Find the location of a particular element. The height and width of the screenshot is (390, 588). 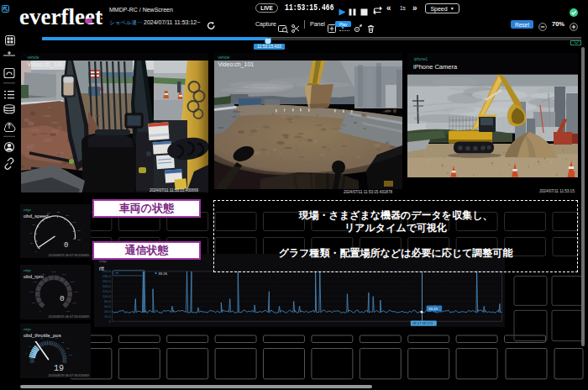

svg-text: 3.2k is located at coordinates (76, 292).